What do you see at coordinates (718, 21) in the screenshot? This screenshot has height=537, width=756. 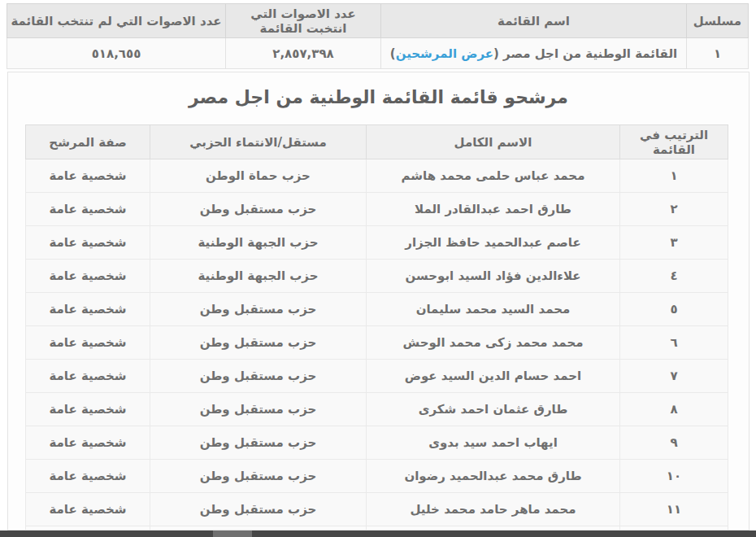 I see `header-serial: مسلسل` at bounding box center [718, 21].